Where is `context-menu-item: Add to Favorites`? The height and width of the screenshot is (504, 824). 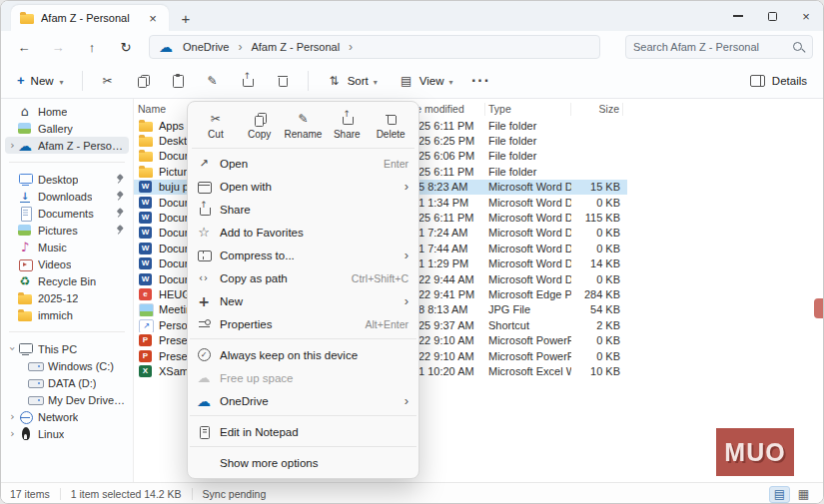 context-menu-item: Add to Favorites is located at coordinates (304, 232).